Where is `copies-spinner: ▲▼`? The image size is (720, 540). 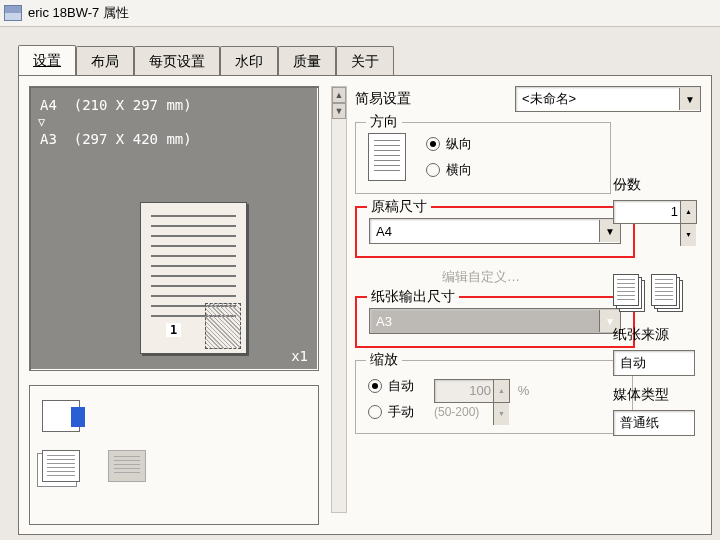 copies-spinner: ▲▼ is located at coordinates (688, 212).